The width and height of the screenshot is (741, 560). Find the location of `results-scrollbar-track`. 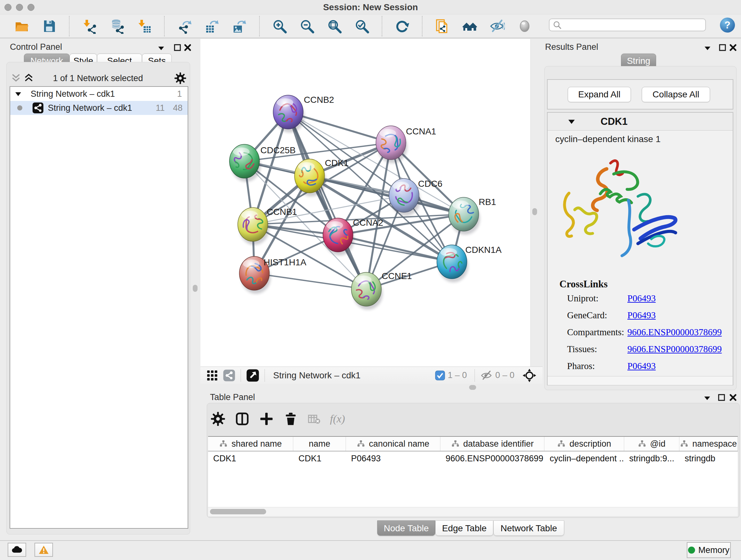

results-scrollbar-track is located at coordinates (640, 381).